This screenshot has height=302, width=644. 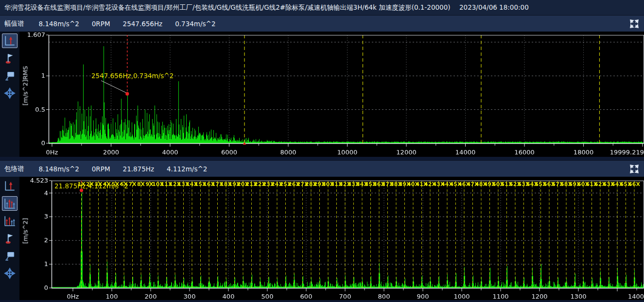 What do you see at coordinates (187, 169) in the screenshot?
I see `cursor-amplitude-value: 4.112m/s^2` at bounding box center [187, 169].